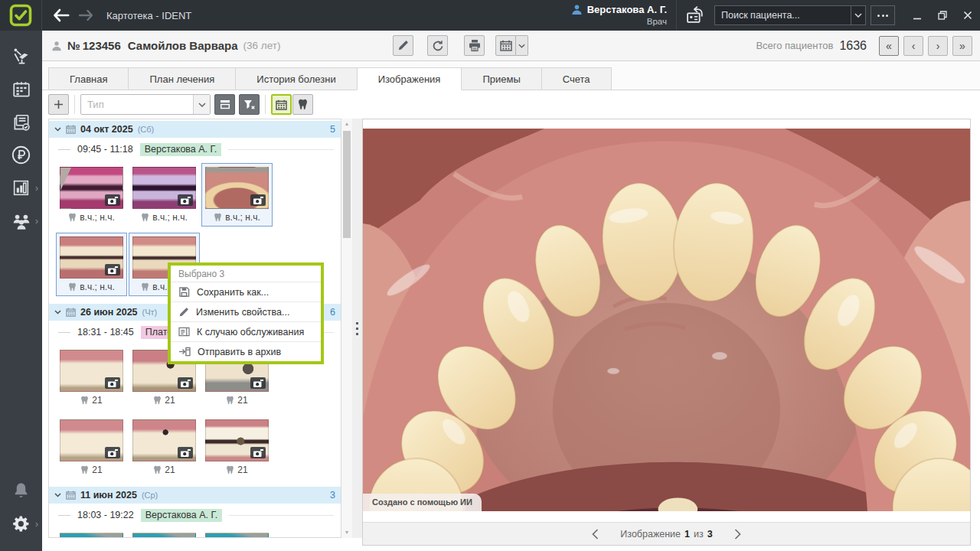 The width and height of the screenshot is (980, 551). Describe the element at coordinates (194, 495) in the screenshot. I see `date-group-header: 11 июн 2025 (Ср) 3` at that location.